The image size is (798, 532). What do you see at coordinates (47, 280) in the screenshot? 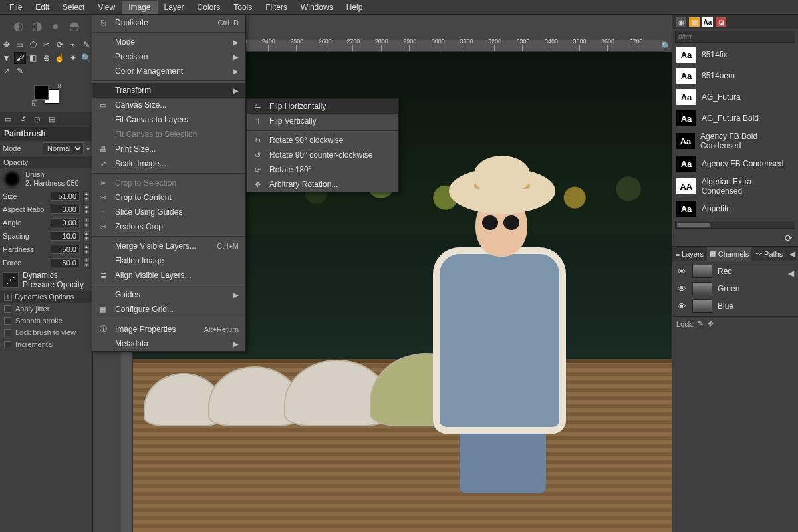
I see `dynamics-row: ⋰ Dynamics Pressure Opacity` at bounding box center [47, 280].